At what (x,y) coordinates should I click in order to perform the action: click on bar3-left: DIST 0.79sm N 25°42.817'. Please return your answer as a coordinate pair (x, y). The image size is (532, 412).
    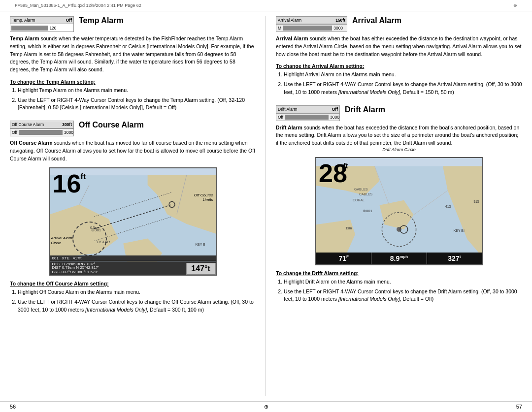
    Looking at the image, I should click on (76, 268).